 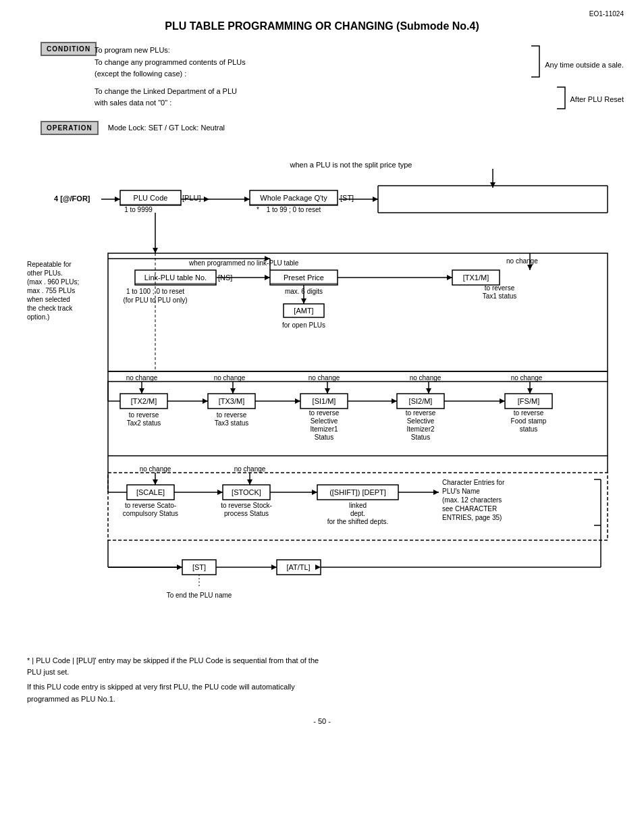 What do you see at coordinates (294, 209) in the screenshot?
I see `qty-range: 1 to 99 ; 0 to reset` at bounding box center [294, 209].